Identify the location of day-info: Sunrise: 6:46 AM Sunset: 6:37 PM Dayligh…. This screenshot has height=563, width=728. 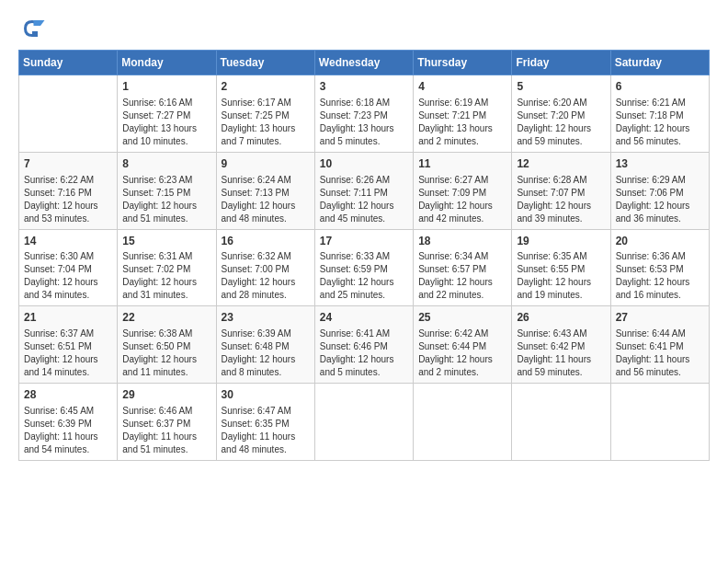
(166, 431).